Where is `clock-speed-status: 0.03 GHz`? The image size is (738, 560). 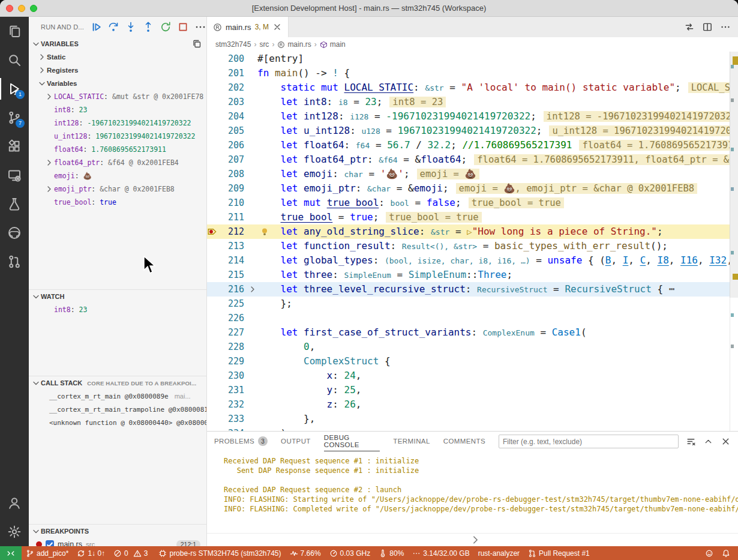 clock-speed-status: 0.03 GHz is located at coordinates (350, 553).